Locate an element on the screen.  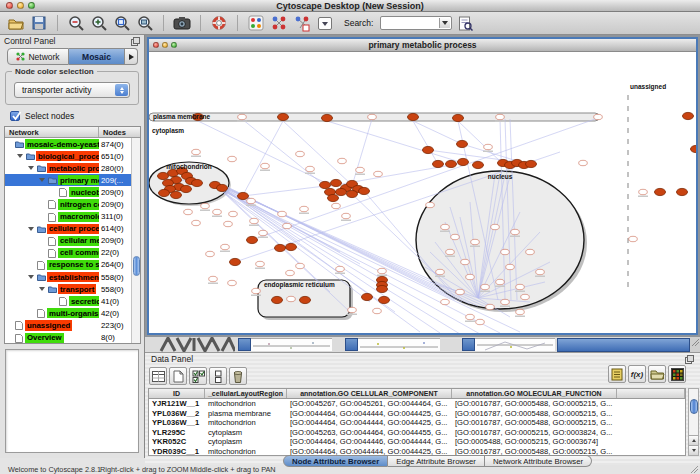
tree-row-establishment-of-lo: establishment of lo558(0) is located at coordinates (72, 277).